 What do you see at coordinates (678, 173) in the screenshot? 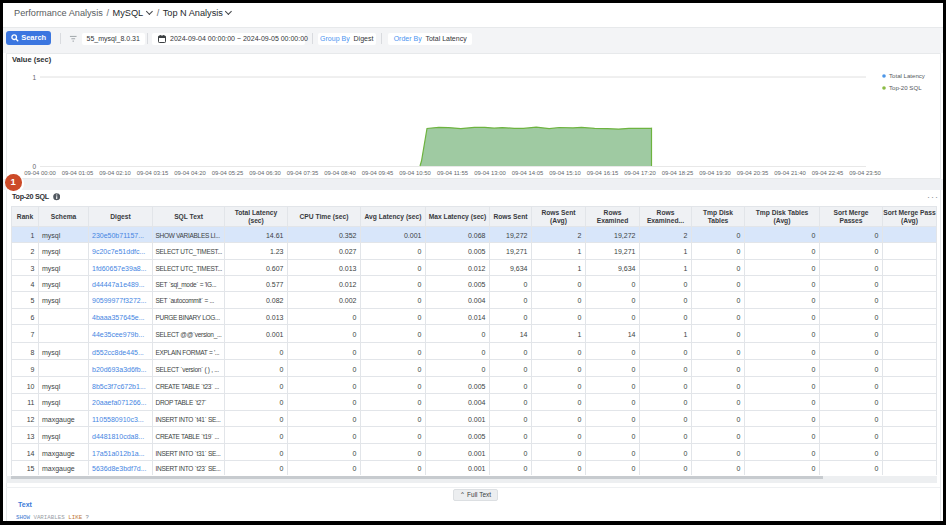
I see `svg-text: 09-04 18:25` at bounding box center [678, 173].